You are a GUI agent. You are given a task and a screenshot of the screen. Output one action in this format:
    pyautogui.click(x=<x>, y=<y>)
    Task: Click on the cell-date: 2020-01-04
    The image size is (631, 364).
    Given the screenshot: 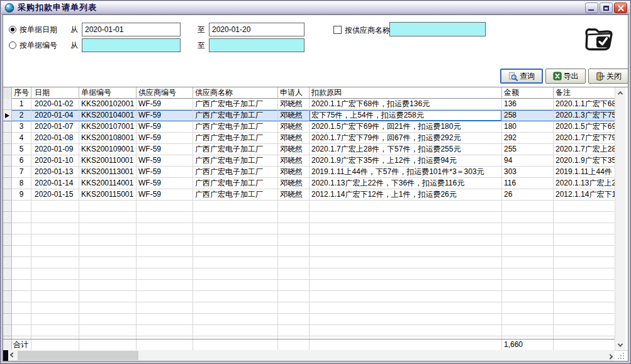 What is the action you would take?
    pyautogui.click(x=55, y=116)
    